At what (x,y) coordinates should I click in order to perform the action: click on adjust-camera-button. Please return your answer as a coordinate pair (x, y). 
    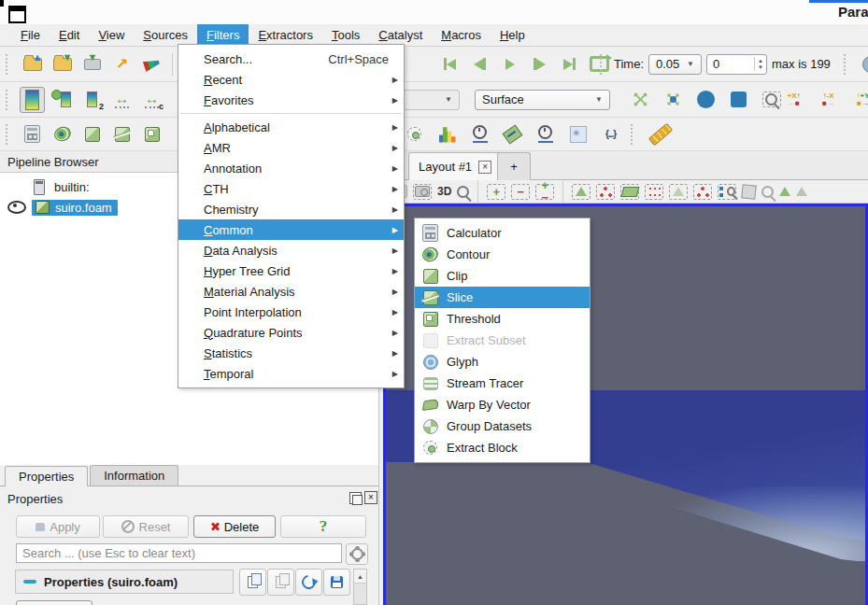
    Looking at the image, I should click on (463, 192).